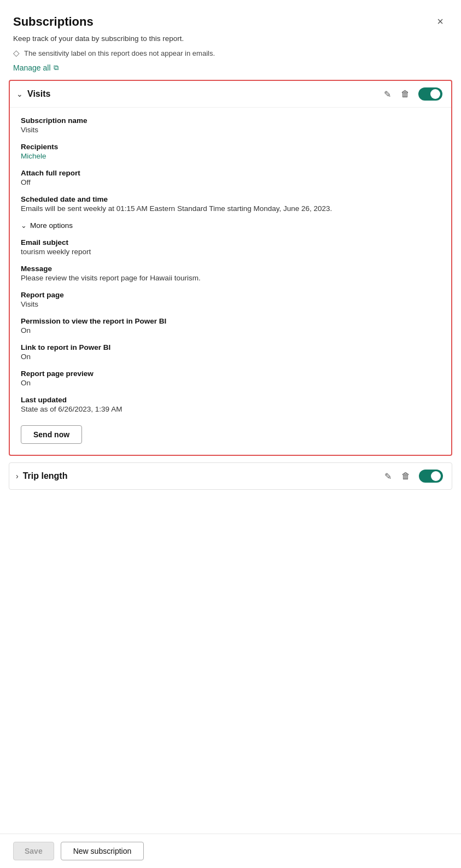 The width and height of the screenshot is (461, 868). Describe the element at coordinates (431, 476) in the screenshot. I see `trip-length-toggle-track` at that location.